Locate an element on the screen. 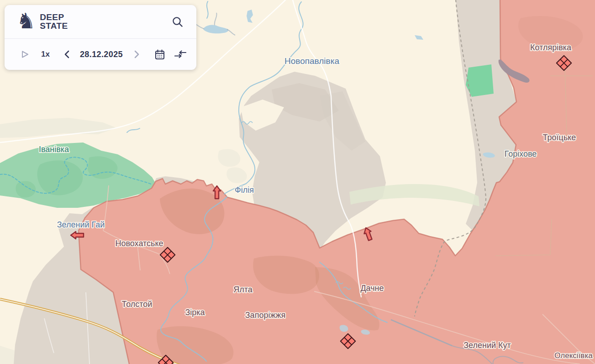 This screenshot has width=595, height=364. brand-line-2: STATE is located at coordinates (54, 26).